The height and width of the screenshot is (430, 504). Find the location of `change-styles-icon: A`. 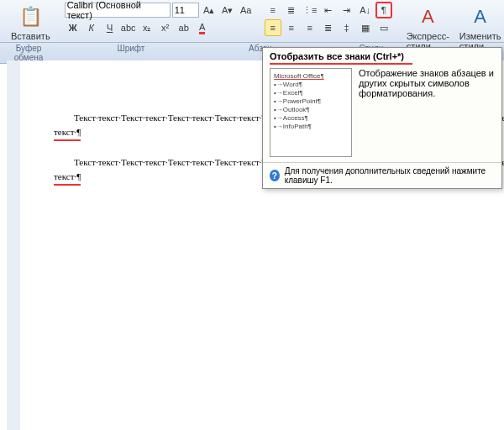

change-styles-icon: A is located at coordinates (480, 17).